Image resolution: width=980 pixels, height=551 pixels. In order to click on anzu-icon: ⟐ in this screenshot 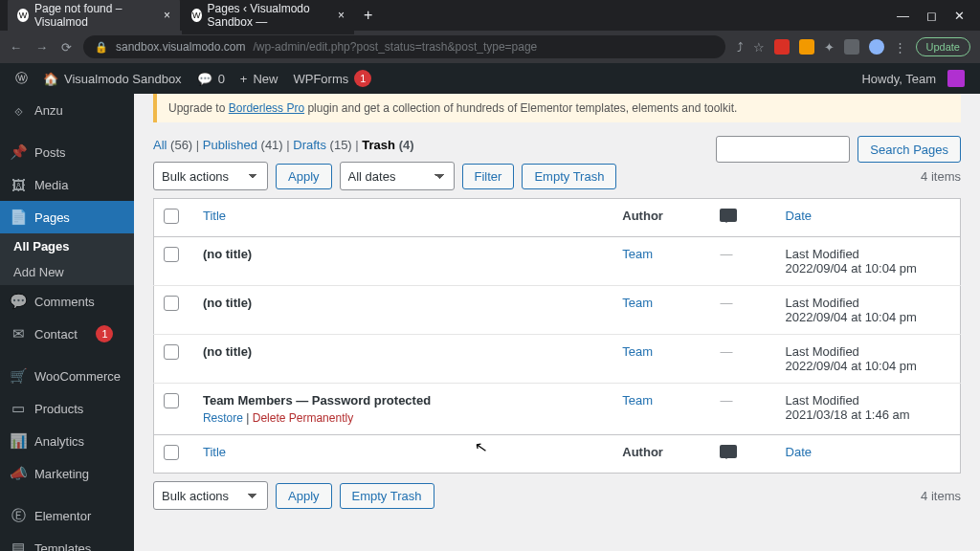, I will do `click(18, 110)`.